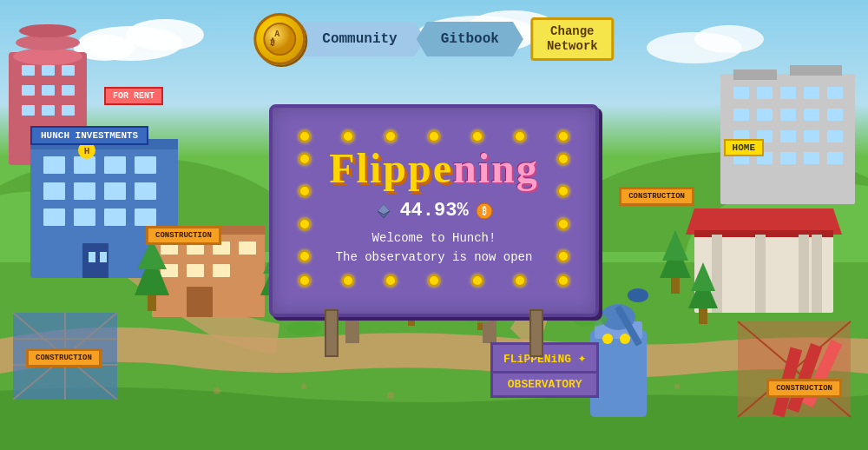 The height and width of the screenshot is (450, 868). I want to click on gitbook-button: Gitbook, so click(470, 39).